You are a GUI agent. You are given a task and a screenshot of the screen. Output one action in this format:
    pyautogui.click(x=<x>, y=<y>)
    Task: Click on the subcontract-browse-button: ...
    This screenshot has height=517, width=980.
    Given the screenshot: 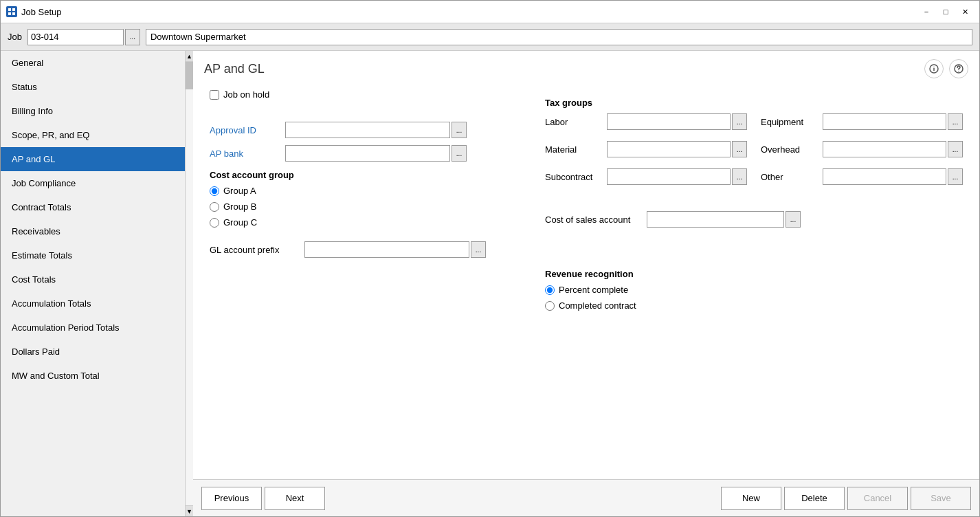 What is the action you would take?
    pyautogui.click(x=739, y=177)
    